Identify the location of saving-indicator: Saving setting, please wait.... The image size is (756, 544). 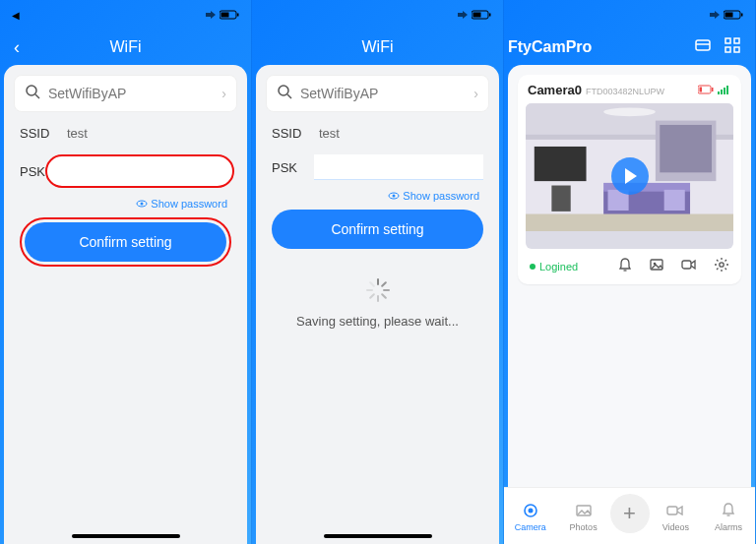
(378, 303).